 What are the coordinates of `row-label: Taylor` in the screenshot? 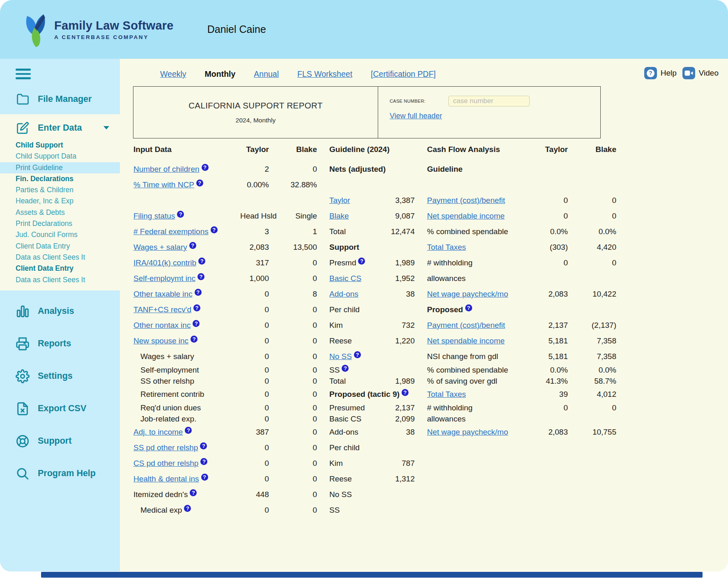 It's located at (340, 200).